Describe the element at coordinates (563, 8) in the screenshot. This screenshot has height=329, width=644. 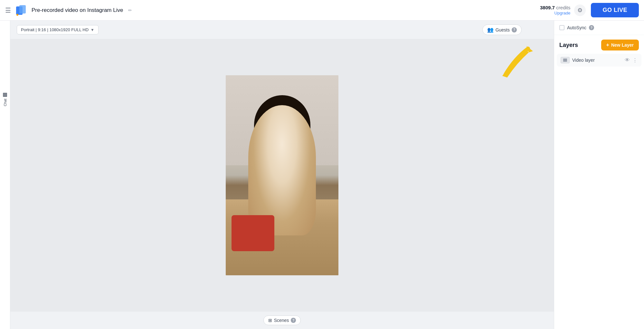
I see `credits-label: credits` at that location.